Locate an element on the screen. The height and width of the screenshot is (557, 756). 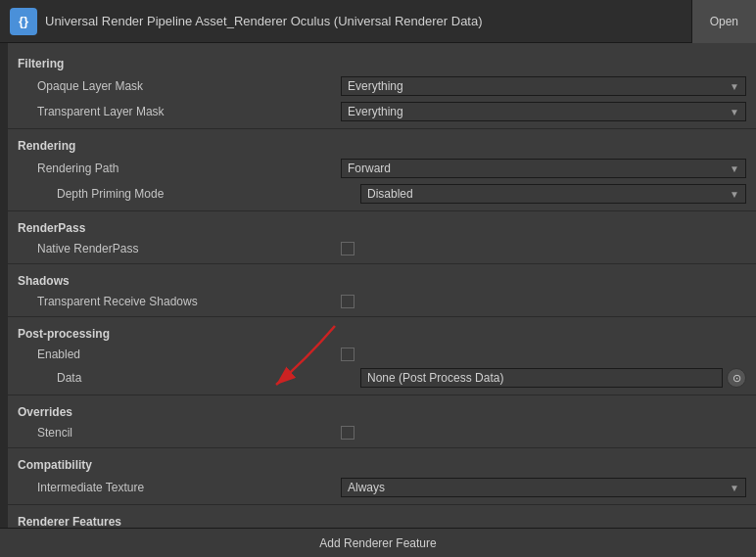
transparent-layer-mask-control: Everything ▼ is located at coordinates (543, 112).